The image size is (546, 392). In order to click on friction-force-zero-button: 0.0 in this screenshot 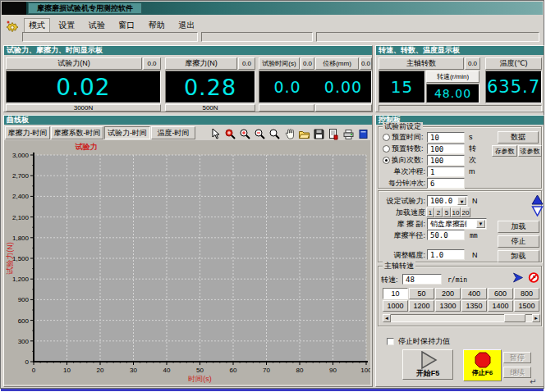, I will do `click(246, 64)`.